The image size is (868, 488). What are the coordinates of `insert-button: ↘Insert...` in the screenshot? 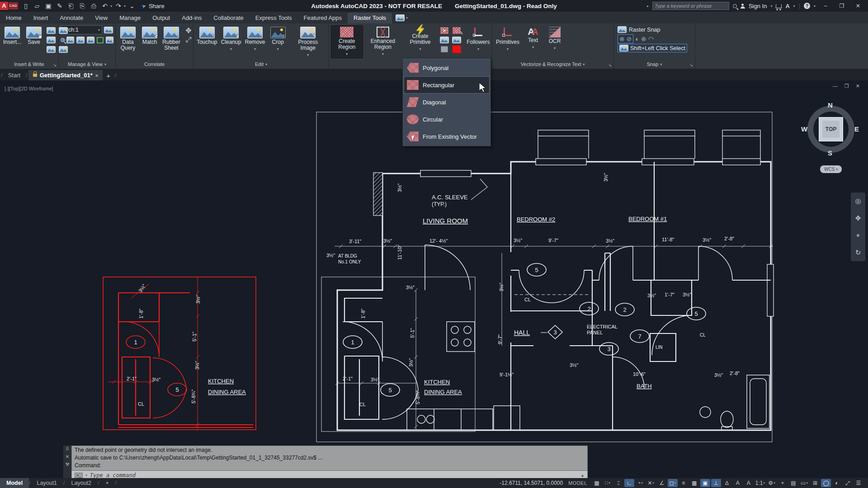 It's located at (12, 36).